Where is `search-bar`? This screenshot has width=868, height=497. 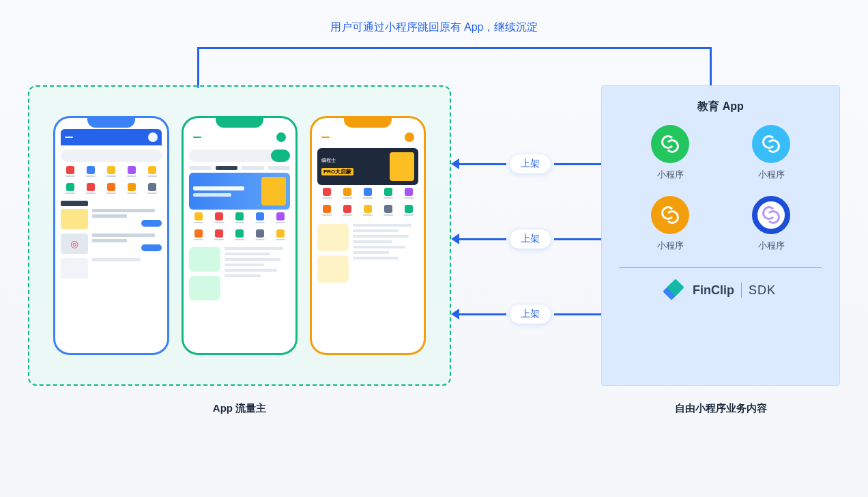 search-bar is located at coordinates (111, 156).